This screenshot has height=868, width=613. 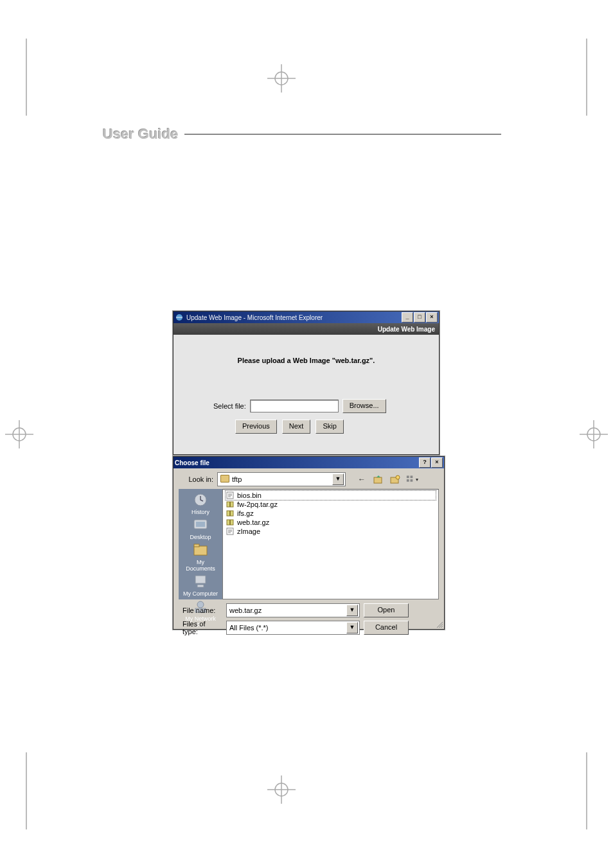 What do you see at coordinates (362, 479) in the screenshot?
I see `back-icon: ←` at bounding box center [362, 479].